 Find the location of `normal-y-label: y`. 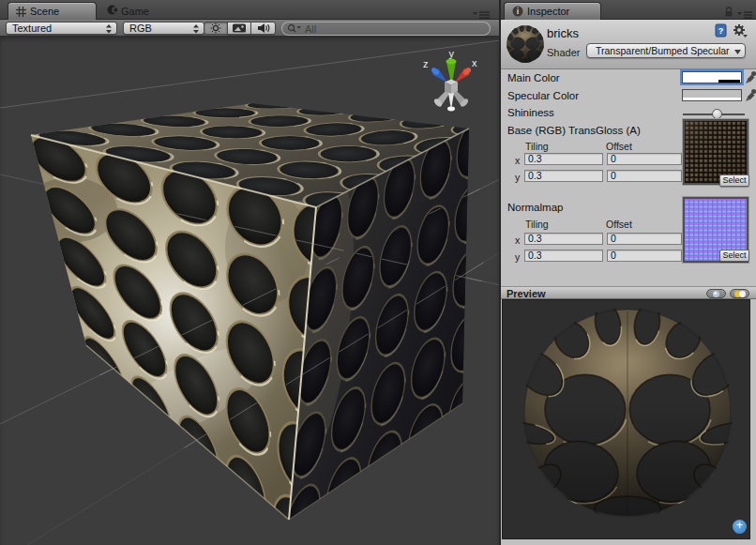

normal-y-label: y is located at coordinates (518, 257).